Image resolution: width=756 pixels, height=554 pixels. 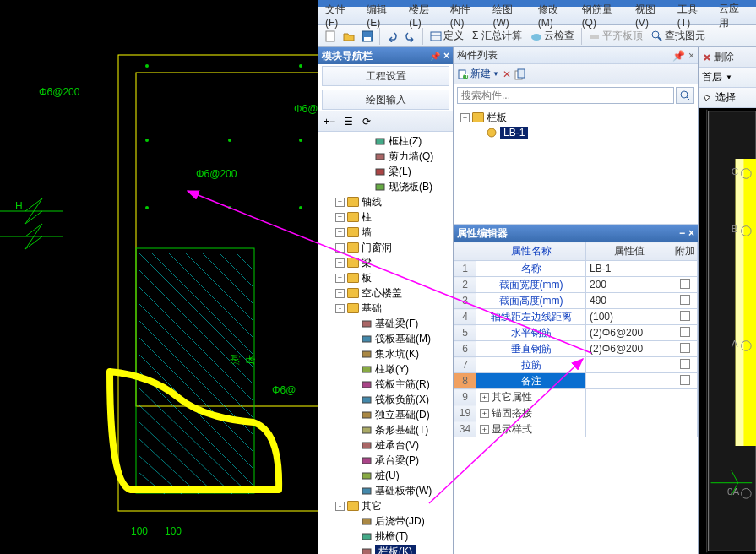 What do you see at coordinates (385, 506) in the screenshot?
I see `tree-item: -其它` at bounding box center [385, 506].